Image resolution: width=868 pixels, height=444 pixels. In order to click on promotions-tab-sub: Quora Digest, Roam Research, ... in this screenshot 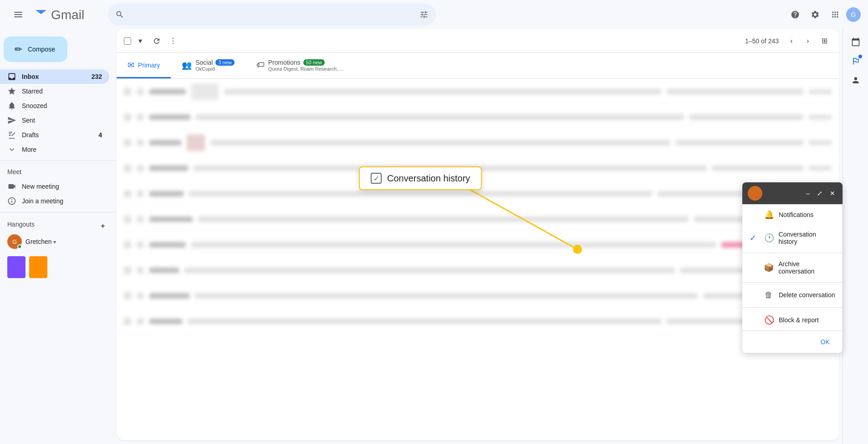, I will do `click(306, 69)`.